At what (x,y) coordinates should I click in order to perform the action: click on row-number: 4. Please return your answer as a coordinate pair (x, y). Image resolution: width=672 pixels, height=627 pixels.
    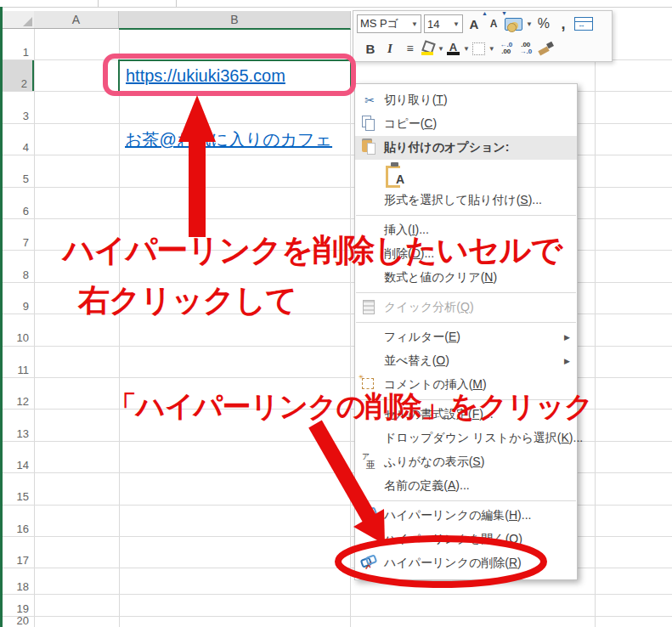
    Looking at the image, I should click on (25, 148).